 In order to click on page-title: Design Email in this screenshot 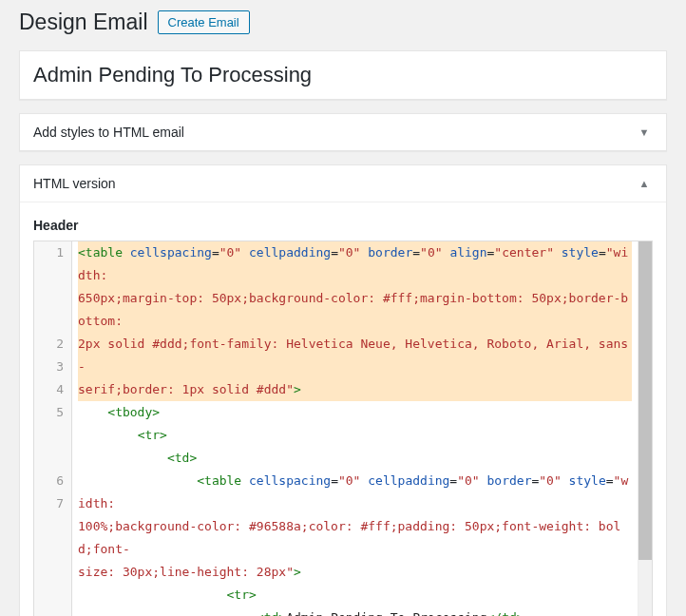, I will do `click(84, 23)`.